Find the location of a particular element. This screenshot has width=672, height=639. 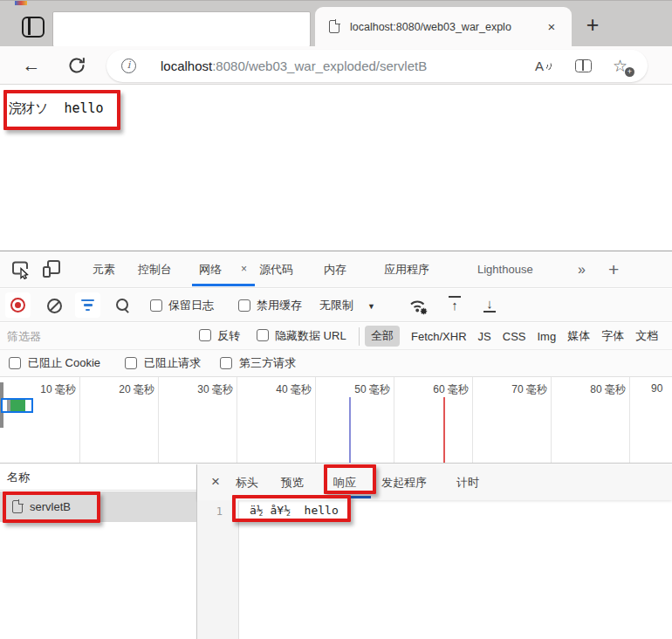

site-info-icon: i is located at coordinates (129, 66).